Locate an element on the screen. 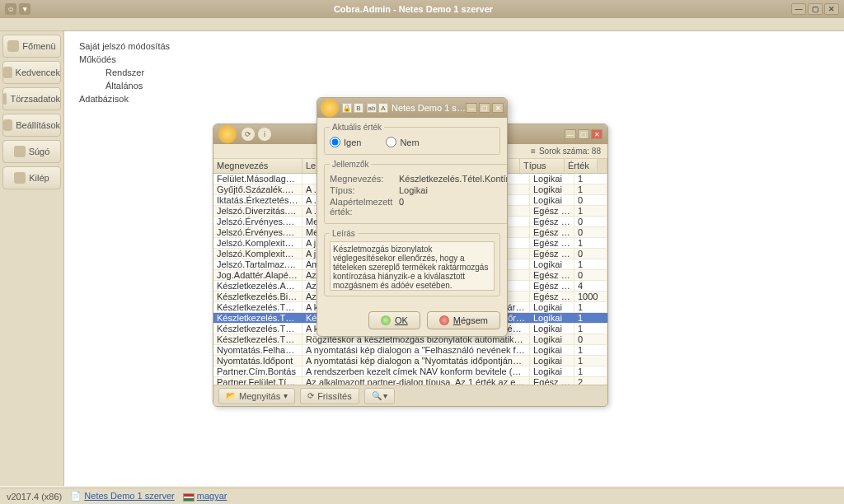 This screenshot has height=504, width=844. sidebar-item-label: Beállítások is located at coordinates (38, 125).